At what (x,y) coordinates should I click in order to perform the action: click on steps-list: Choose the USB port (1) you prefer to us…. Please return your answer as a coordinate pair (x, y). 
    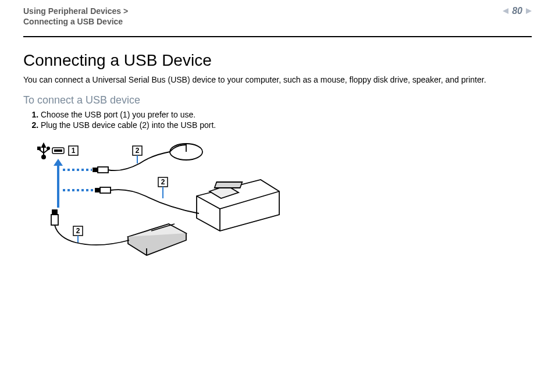
    Looking at the image, I should click on (278, 120).